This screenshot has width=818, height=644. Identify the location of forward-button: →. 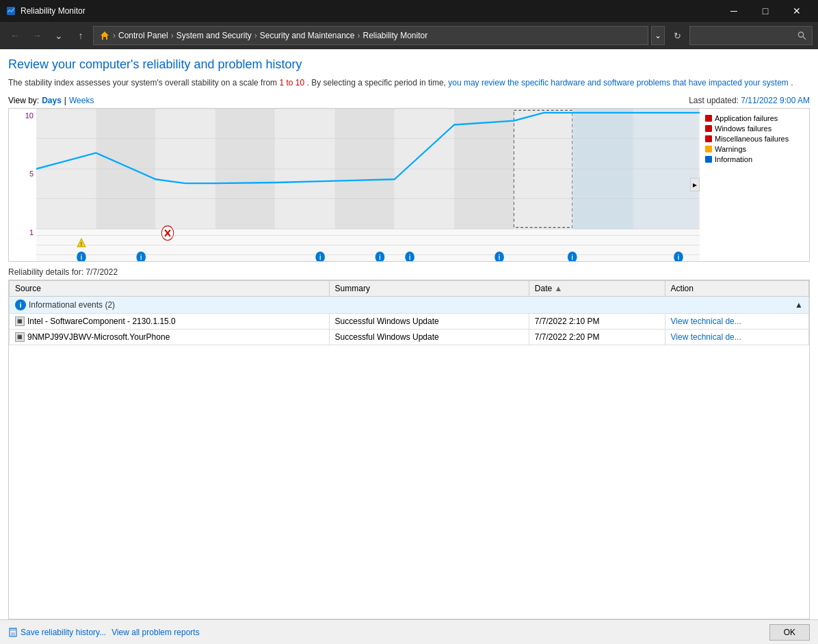
(37, 36).